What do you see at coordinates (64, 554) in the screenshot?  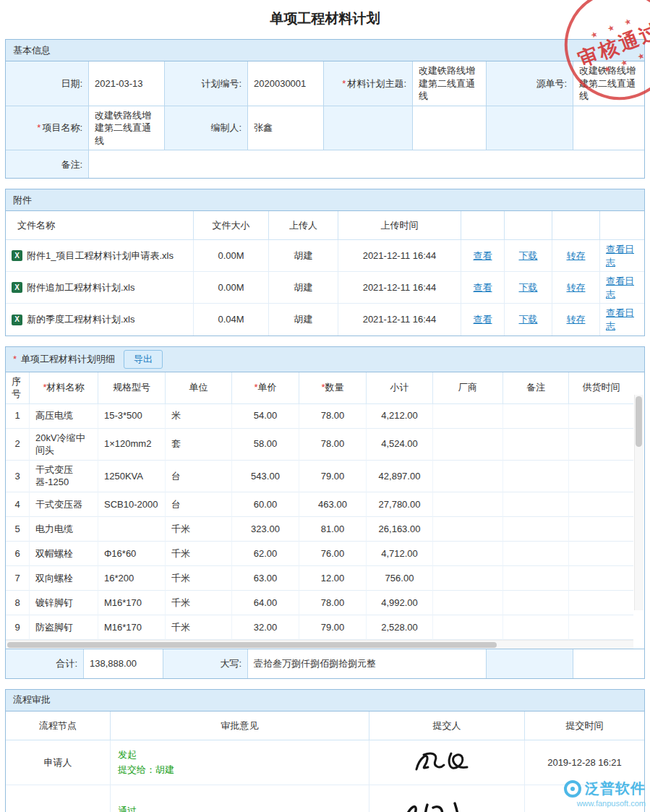 I see `material-name: 双帽螺栓` at bounding box center [64, 554].